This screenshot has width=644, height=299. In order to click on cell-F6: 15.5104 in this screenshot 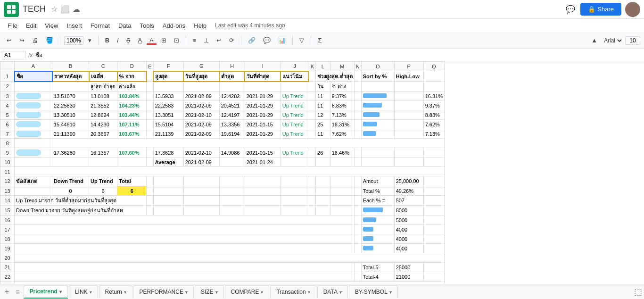, I will do `click(168, 125)`.